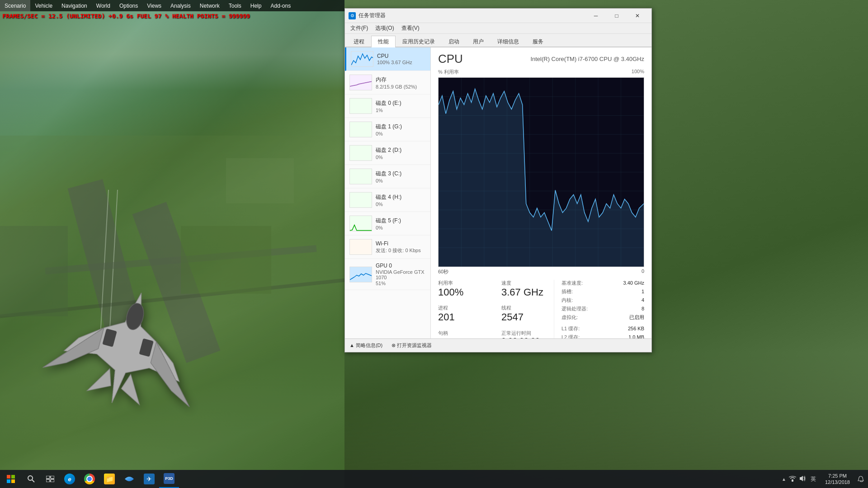  What do you see at coordinates (388, 224) in the screenshot?
I see `sidebar-item-disk5: 磁盘 5 (F:) 0%` at bounding box center [388, 224].